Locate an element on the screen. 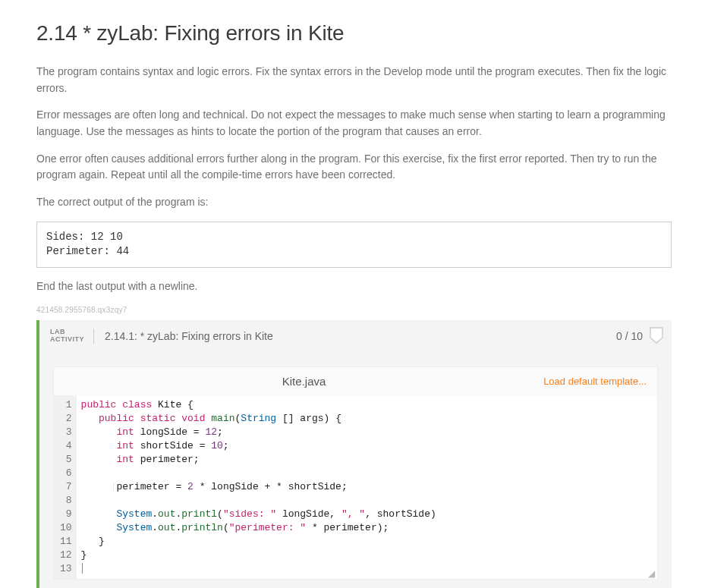 This screenshot has width=708, height=588. code-line: int longSide = 12; is located at coordinates (367, 432).